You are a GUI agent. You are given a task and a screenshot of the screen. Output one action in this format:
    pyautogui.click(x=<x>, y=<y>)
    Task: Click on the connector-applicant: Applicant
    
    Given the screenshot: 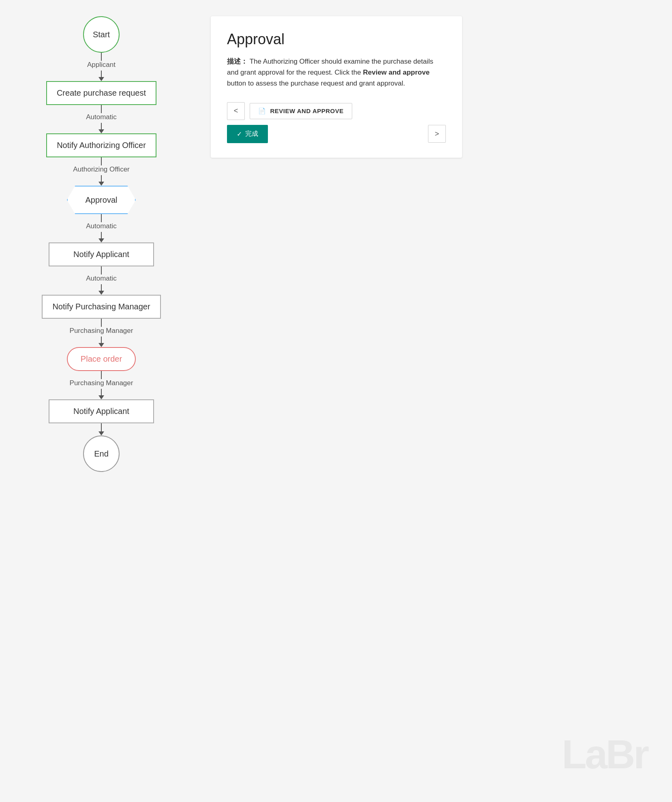 What is the action you would take?
    pyautogui.click(x=101, y=67)
    